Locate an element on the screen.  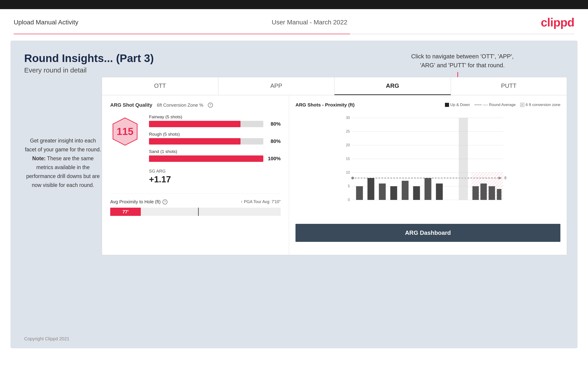
legend-conversion-label: 6 ft conversion zone is located at coordinates (543, 105).